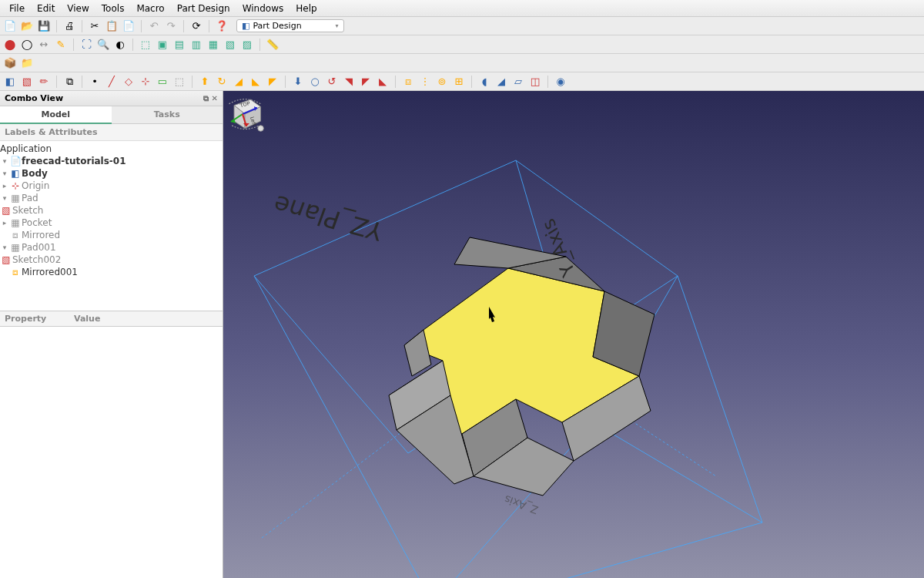 The height and width of the screenshot is (578, 924). I want to click on model-tree: Application ▾📄freecad-tutorials-01 ▾◧Bod…, so click(111, 210).